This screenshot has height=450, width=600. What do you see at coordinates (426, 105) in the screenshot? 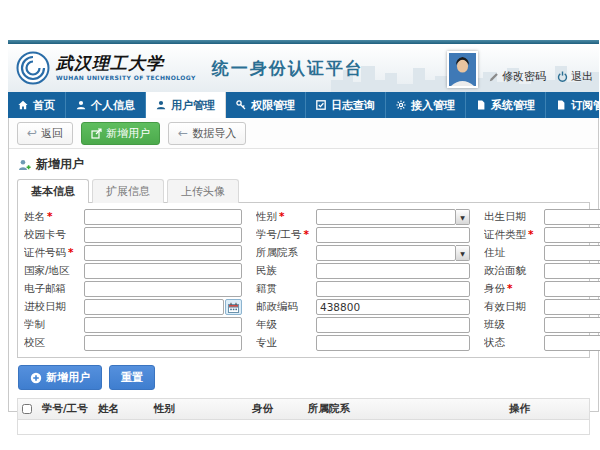
I see `nav-item-access-management: 接入管理` at bounding box center [426, 105].